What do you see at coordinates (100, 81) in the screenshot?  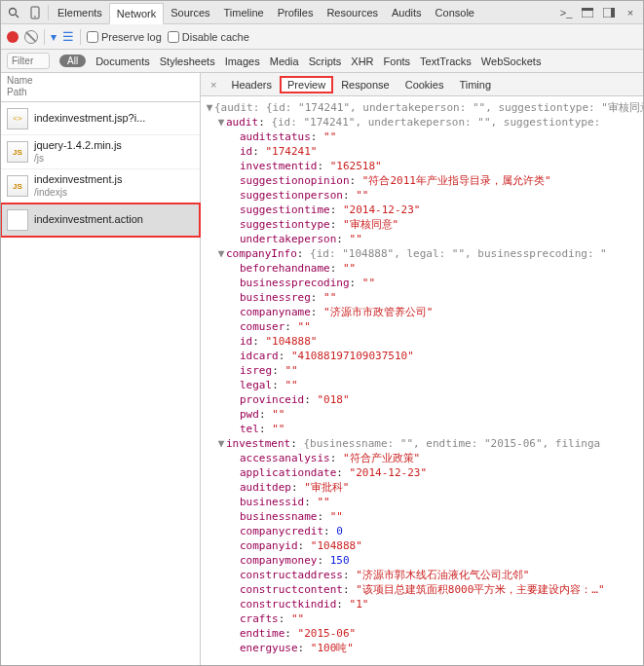 I see `col-name: Name` at bounding box center [100, 81].